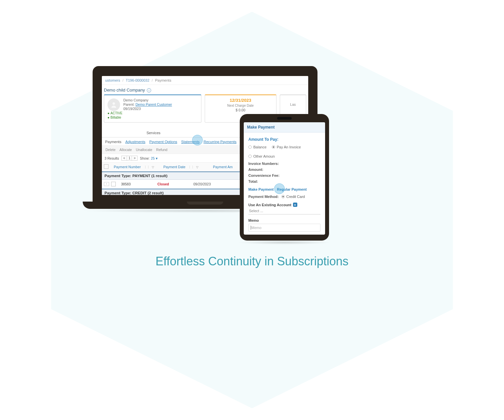  What do you see at coordinates (205, 90) in the screenshot?
I see `company-title: Demo child Company i` at bounding box center [205, 90].